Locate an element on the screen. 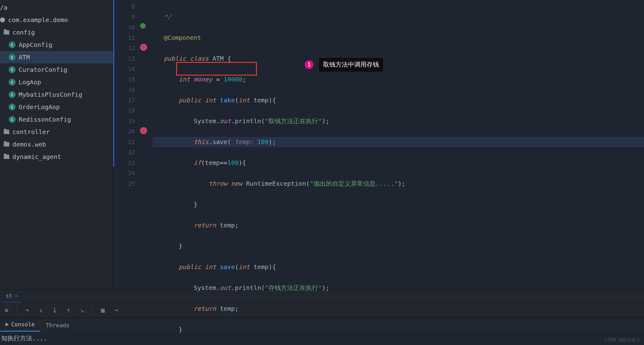 This screenshot has height=345, width=644. code-line: public int take(int temp){ is located at coordinates (398, 100).